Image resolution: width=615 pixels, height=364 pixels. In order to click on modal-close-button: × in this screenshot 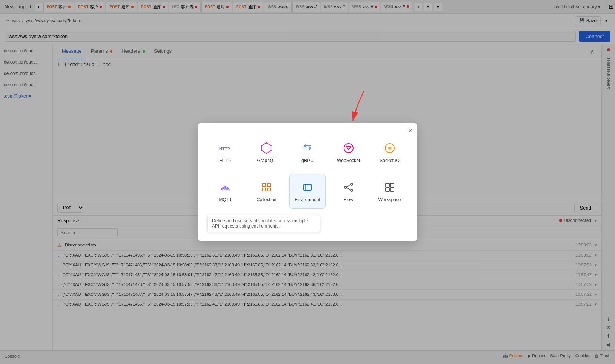, I will do `click(411, 131)`.